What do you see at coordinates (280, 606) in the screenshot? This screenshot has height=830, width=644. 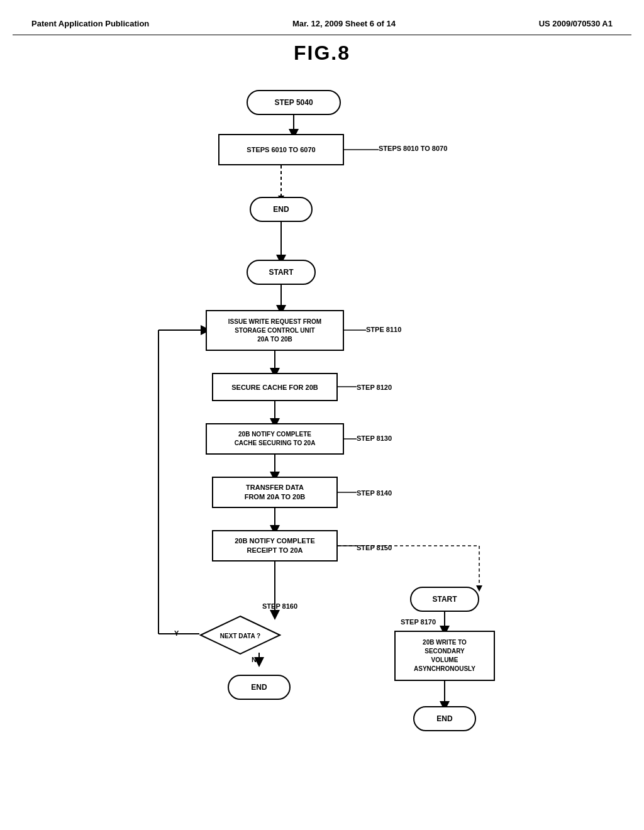 I see `label-step8160: STEP 8160` at bounding box center [280, 606].